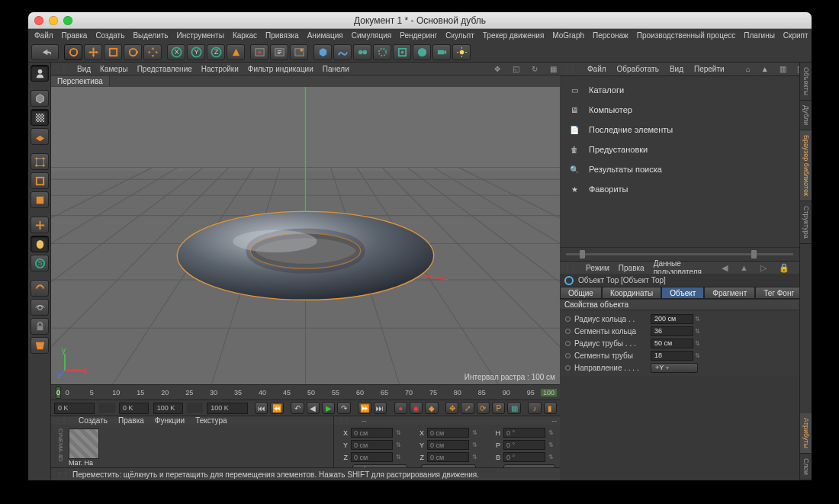 This screenshot has height=504, width=839. I want to click on attr-field-2: 50 см, so click(672, 343).